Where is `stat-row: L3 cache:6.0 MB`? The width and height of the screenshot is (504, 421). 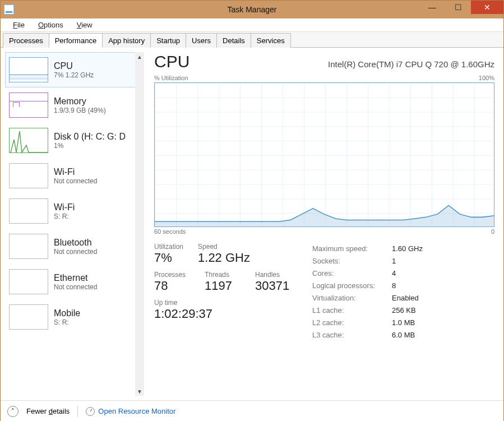 stat-row: L3 cache:6.0 MB is located at coordinates (368, 335).